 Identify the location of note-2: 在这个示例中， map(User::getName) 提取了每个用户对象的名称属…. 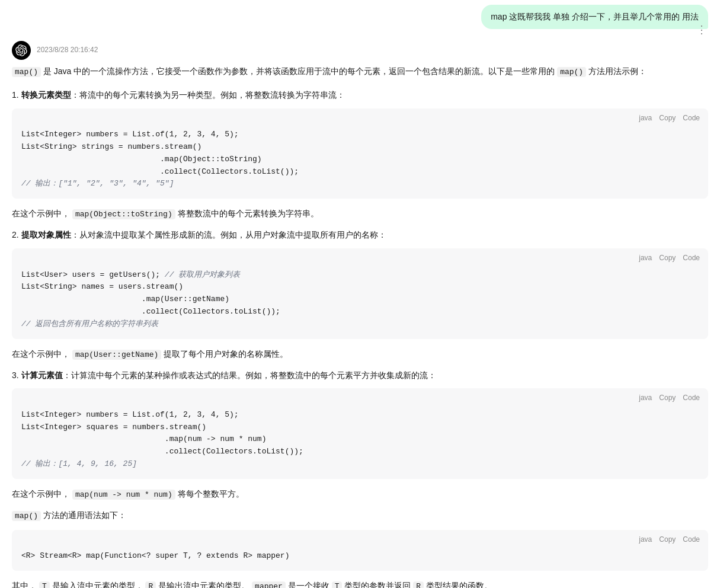
(360, 354).